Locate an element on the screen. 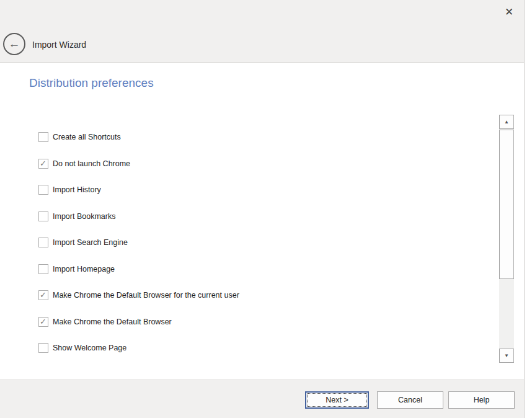 This screenshot has height=418, width=532. back-button: ← is located at coordinates (14, 44).